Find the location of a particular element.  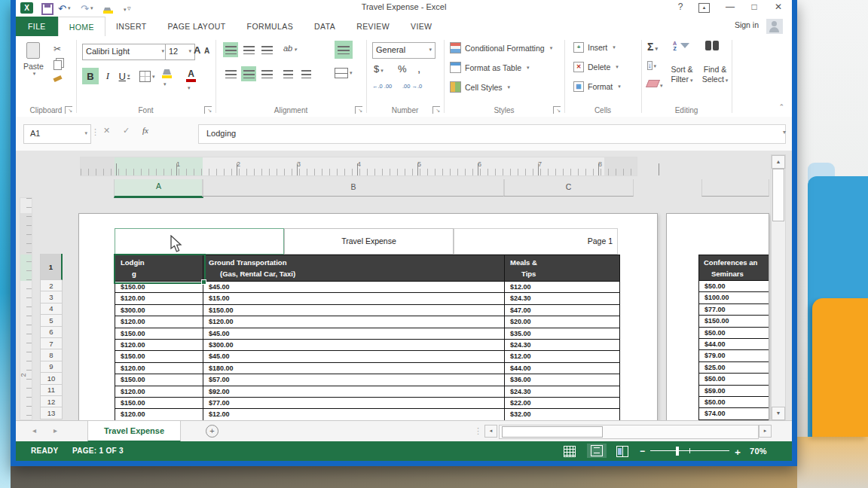

grow-font-icon: A is located at coordinates (197, 50).